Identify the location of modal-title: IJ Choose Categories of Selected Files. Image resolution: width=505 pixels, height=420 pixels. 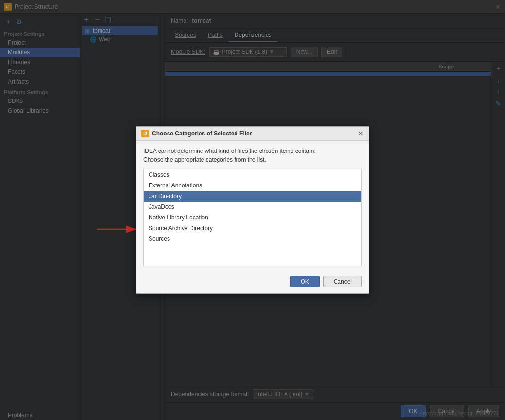
(197, 134).